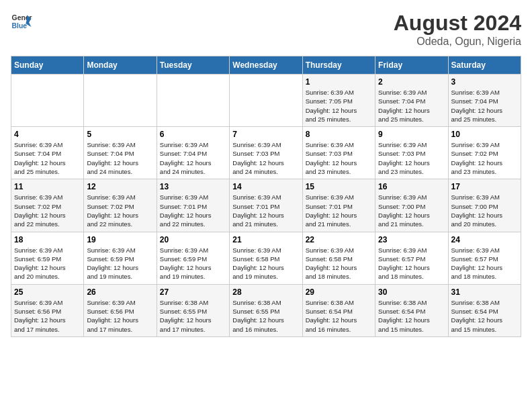  I want to click on calendar-week-1: 1Sunrise: 6:39 AM Sunset: 7:05 PM Daylig…, so click(266, 101).